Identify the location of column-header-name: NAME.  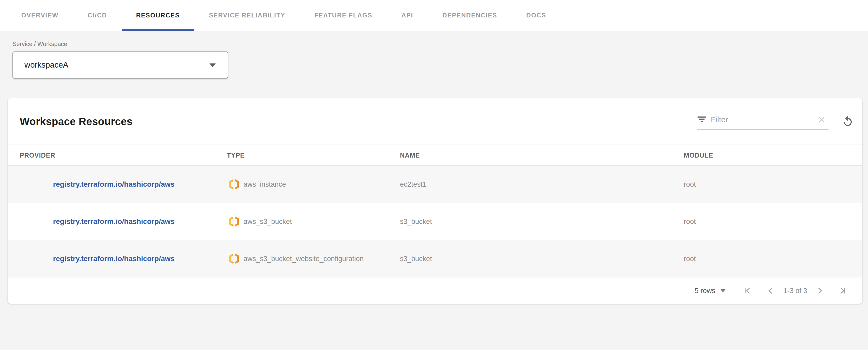
(542, 155).